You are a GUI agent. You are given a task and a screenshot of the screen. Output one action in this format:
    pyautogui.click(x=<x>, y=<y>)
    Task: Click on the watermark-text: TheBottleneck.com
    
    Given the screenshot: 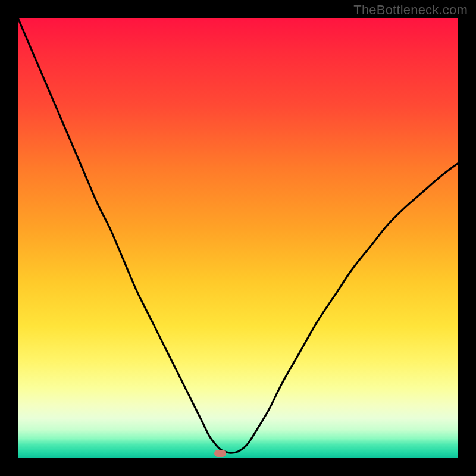 What is the action you would take?
    pyautogui.click(x=411, y=10)
    